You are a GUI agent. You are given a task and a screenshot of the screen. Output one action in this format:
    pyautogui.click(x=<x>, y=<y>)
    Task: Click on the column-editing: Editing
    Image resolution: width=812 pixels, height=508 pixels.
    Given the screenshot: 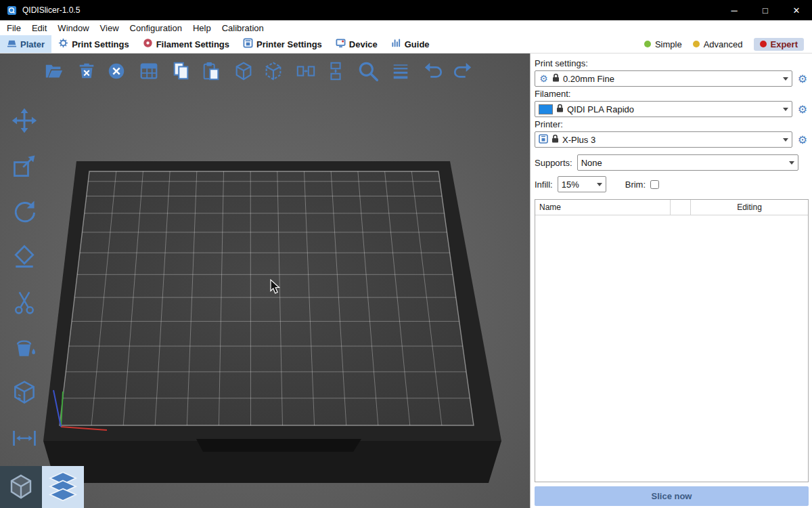 What is the action you would take?
    pyautogui.click(x=750, y=207)
    